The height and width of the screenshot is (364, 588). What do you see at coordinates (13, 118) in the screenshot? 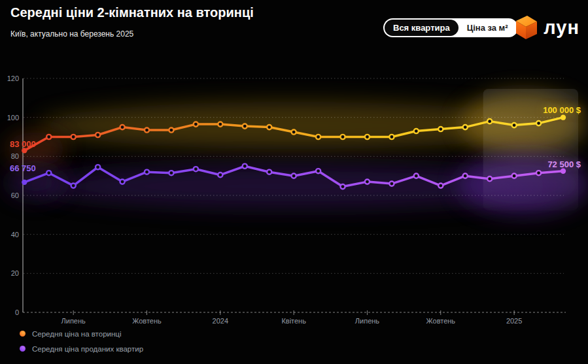
I see `y-tick-label: 100` at bounding box center [13, 118].